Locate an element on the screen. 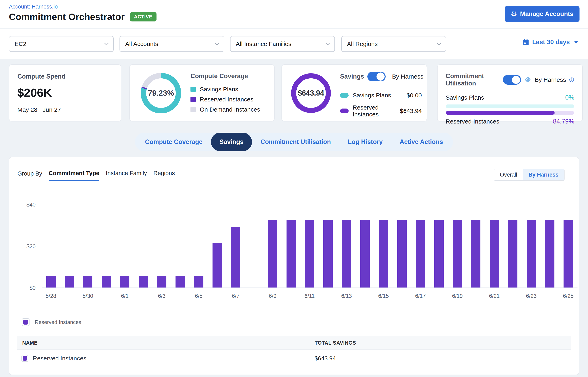 This screenshot has height=377, width=588. y-axis-tick: $0 is located at coordinates (24, 288).